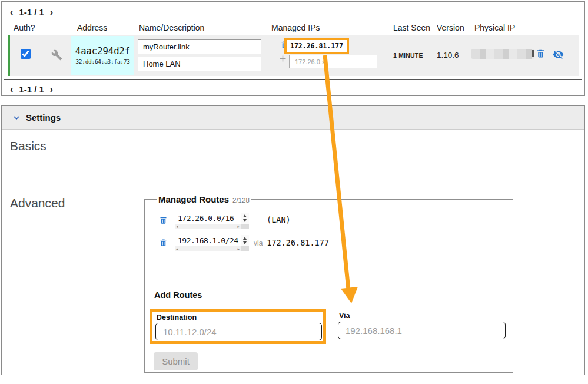 This screenshot has width=588, height=384. What do you see at coordinates (32, 12) in the screenshot?
I see `pagination-top: ‹ 1-1 / 1 ›` at bounding box center [32, 12].